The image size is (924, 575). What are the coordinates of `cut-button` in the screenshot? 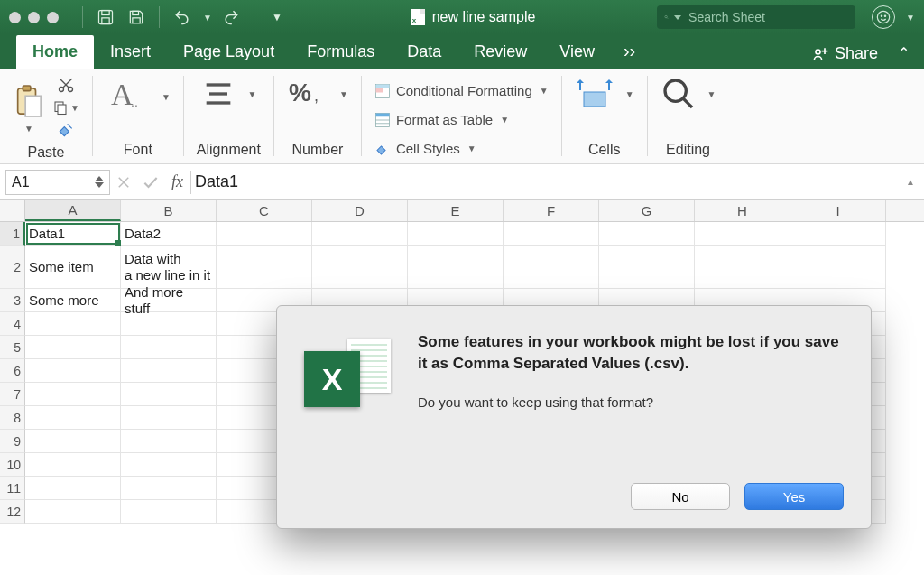 It's located at (66, 85).